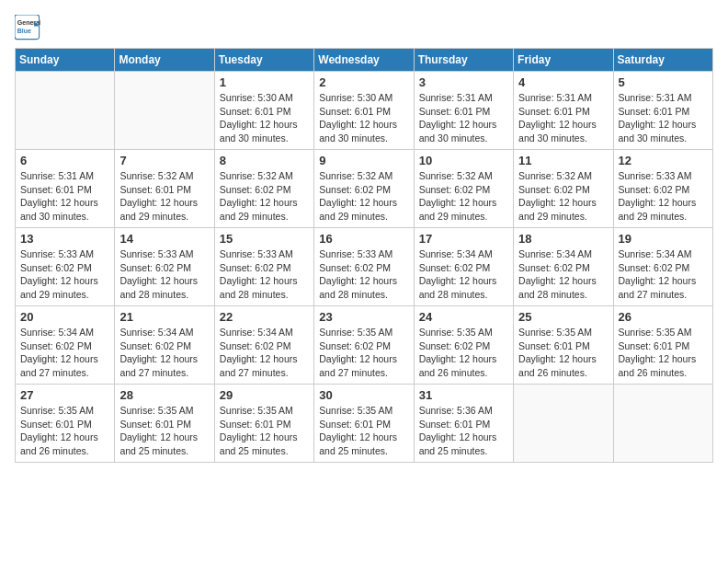 The height and width of the screenshot is (563, 728). I want to click on weekday-header-monday: Monday, so click(165, 61).